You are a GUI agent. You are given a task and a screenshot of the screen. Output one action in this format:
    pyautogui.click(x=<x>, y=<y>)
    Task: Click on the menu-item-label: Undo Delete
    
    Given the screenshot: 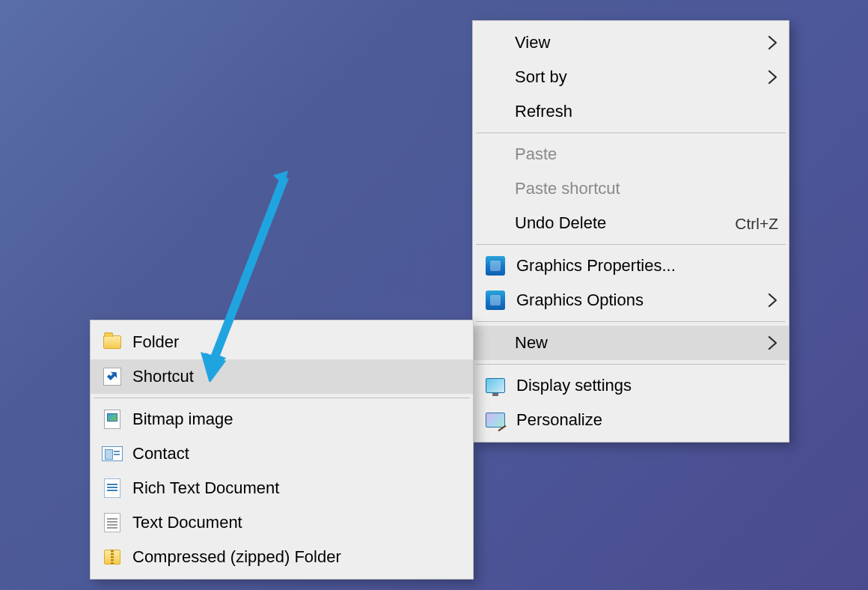 What is the action you would take?
    pyautogui.click(x=610, y=223)
    